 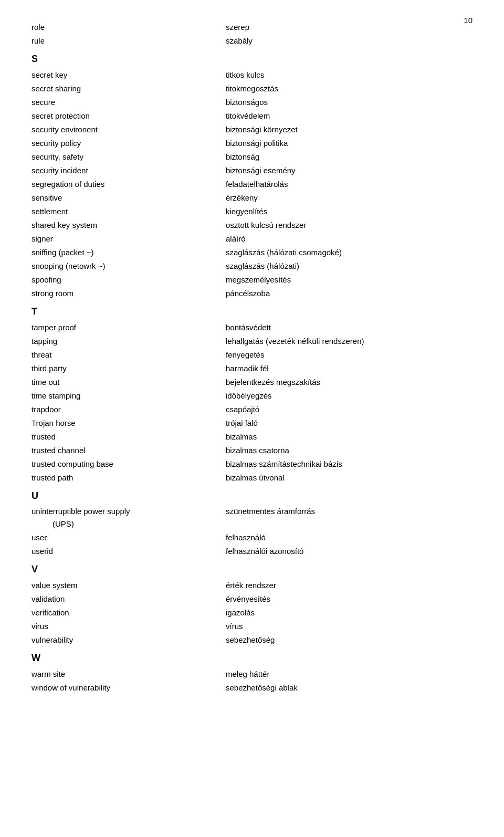 What do you see at coordinates (468, 20) in the screenshot?
I see `page-number: 10` at bounding box center [468, 20].